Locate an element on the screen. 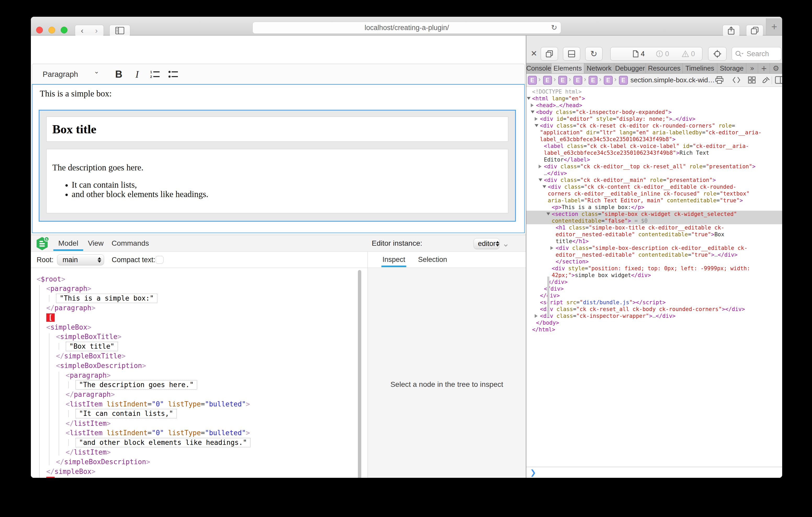 This screenshot has height=517, width=812. inspector-tab-view: View is located at coordinates (96, 243).